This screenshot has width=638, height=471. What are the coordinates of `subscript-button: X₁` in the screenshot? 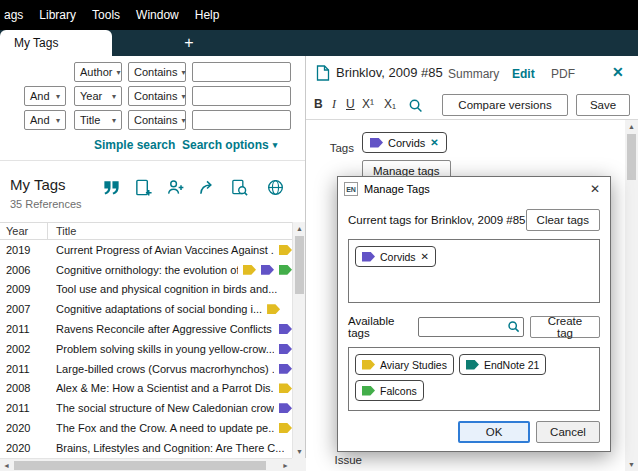 It's located at (390, 104).